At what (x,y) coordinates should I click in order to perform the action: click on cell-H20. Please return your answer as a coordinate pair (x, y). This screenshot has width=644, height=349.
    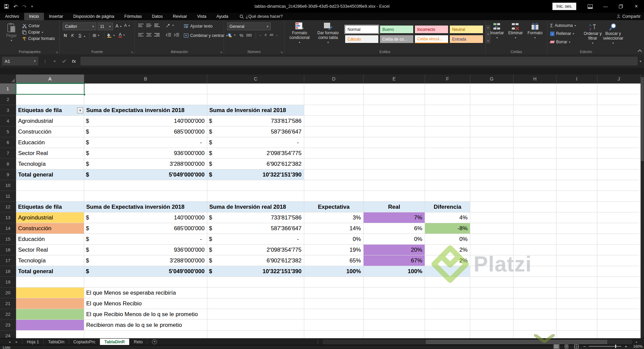
    Looking at the image, I should click on (535, 293).